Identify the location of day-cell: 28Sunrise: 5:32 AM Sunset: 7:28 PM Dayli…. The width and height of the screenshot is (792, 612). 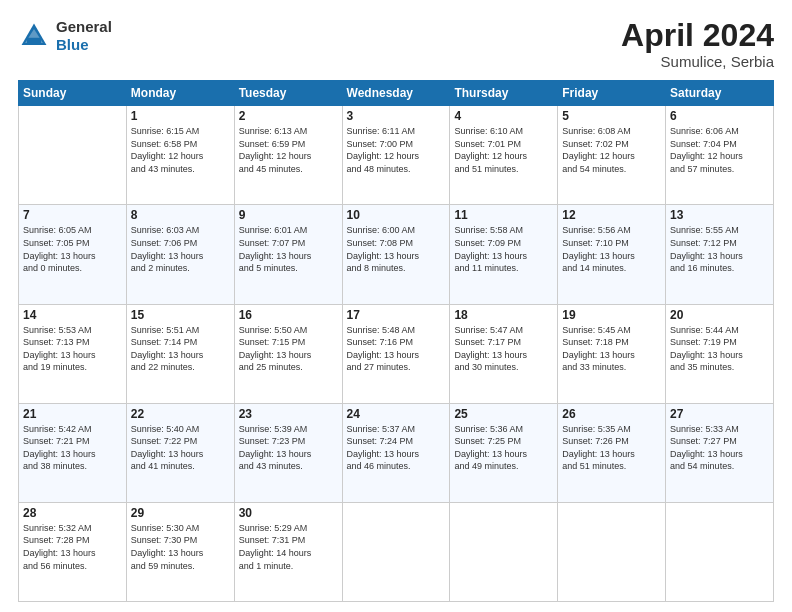
(73, 552).